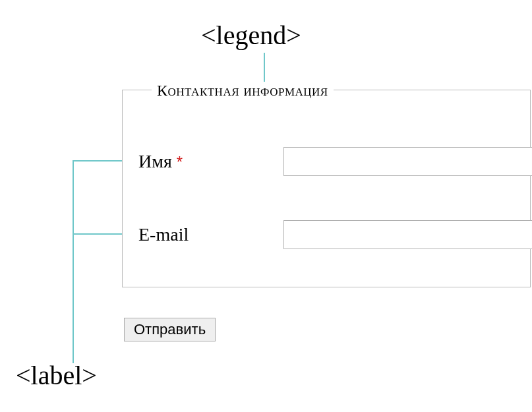 The width and height of the screenshot is (532, 412). I want to click on email-input, so click(407, 235).